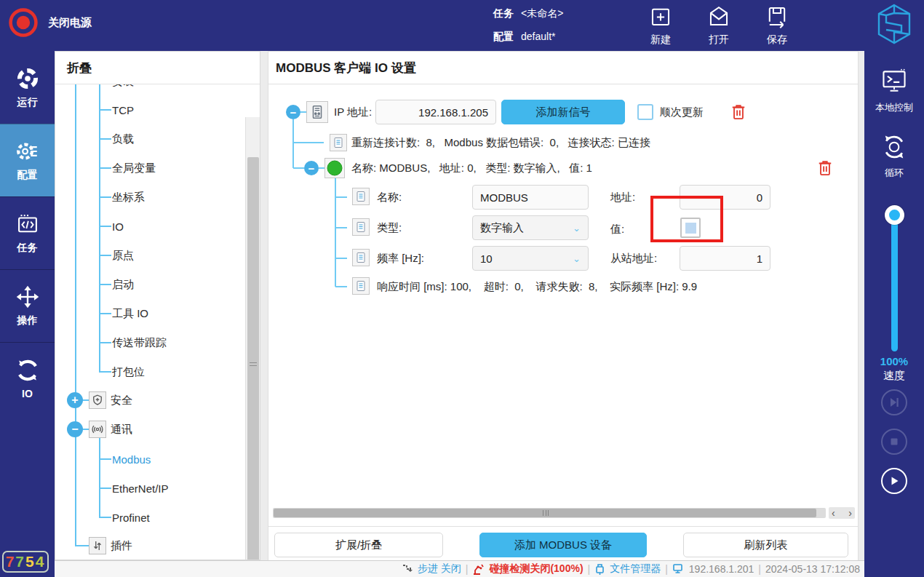 The image size is (924, 577). I want to click on status-bar: 步进 关闭 | 碰撞检测关闭(100%) | 文件管理器 | 192.168.1…, so click(460, 569).